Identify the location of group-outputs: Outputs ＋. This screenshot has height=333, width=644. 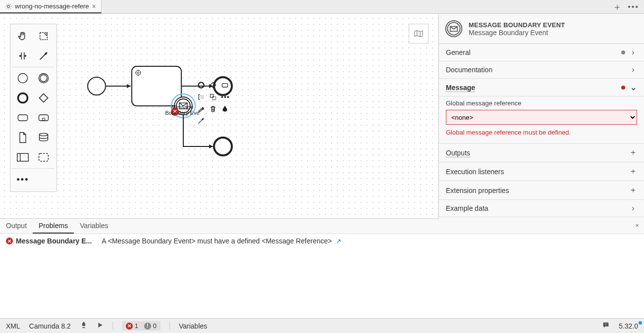
(541, 153).